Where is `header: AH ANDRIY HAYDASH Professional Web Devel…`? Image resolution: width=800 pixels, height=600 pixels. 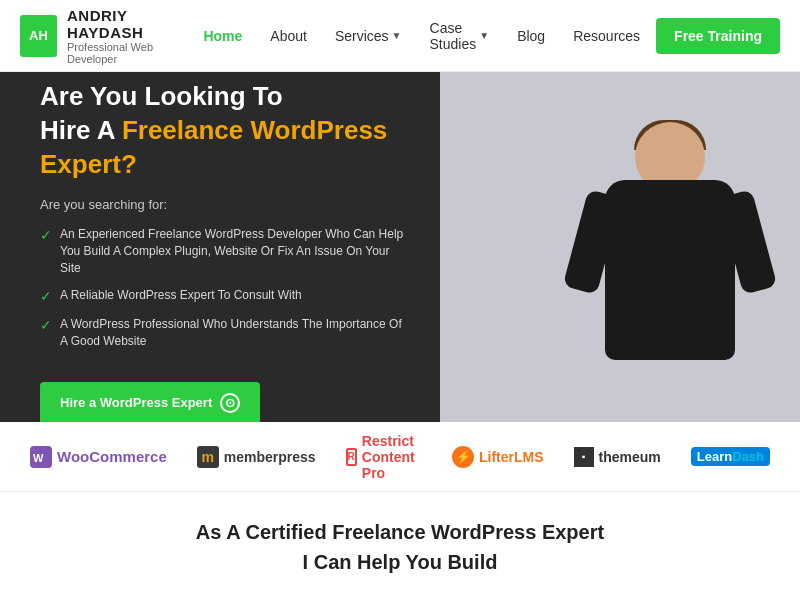 header: AH ANDRIY HAYDASH Professional Web Devel… is located at coordinates (400, 36).